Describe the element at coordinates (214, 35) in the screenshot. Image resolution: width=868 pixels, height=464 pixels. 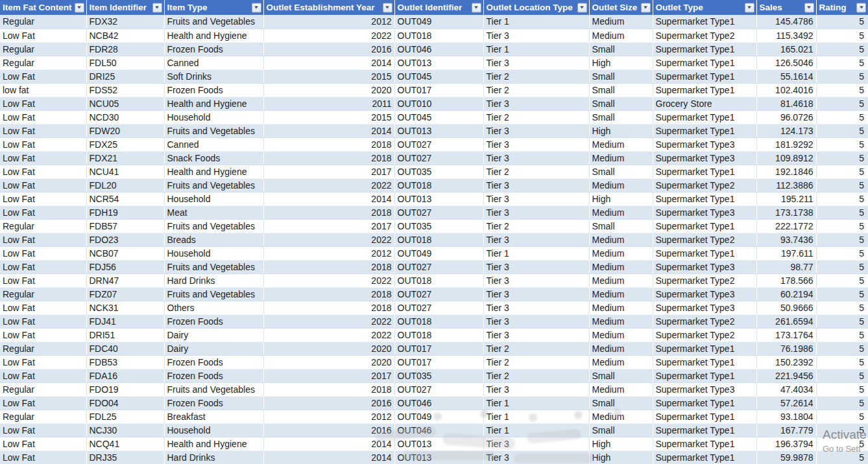
I see `cell: Health and Hygiene` at that location.